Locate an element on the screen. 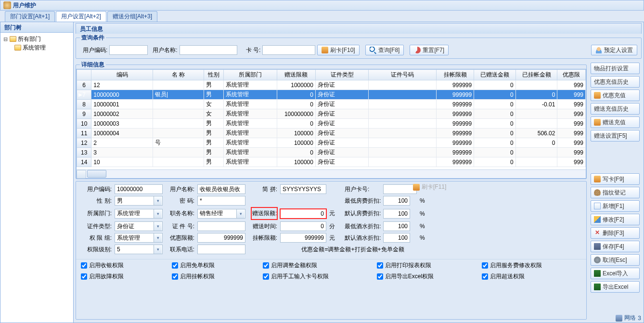 The width and height of the screenshot is (644, 323). tab-用户设置[Alt+2]: 用户设置[Alt+2] is located at coordinates (81, 16).